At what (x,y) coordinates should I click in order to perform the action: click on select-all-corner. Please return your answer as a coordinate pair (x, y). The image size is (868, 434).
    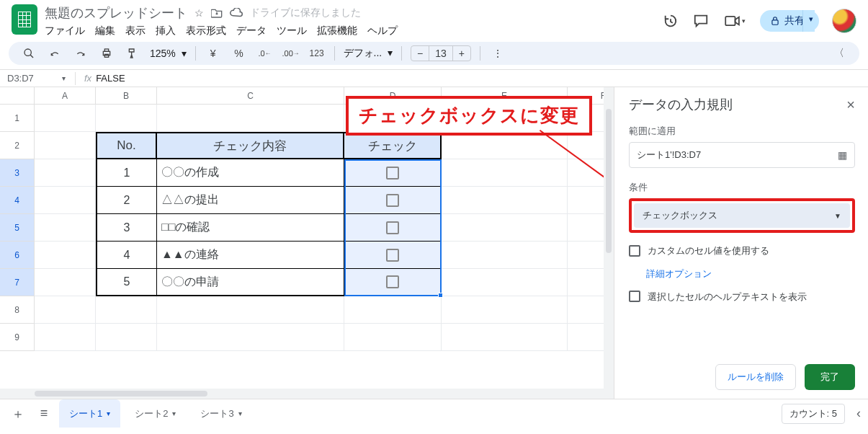
    Looking at the image, I should click on (17, 96).